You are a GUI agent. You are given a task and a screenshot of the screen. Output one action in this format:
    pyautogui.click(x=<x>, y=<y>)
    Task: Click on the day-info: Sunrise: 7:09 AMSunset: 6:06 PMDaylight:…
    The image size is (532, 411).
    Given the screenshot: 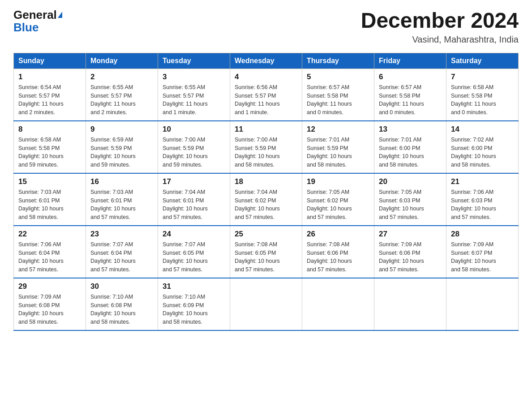 What is the action you would take?
    pyautogui.click(x=410, y=257)
    